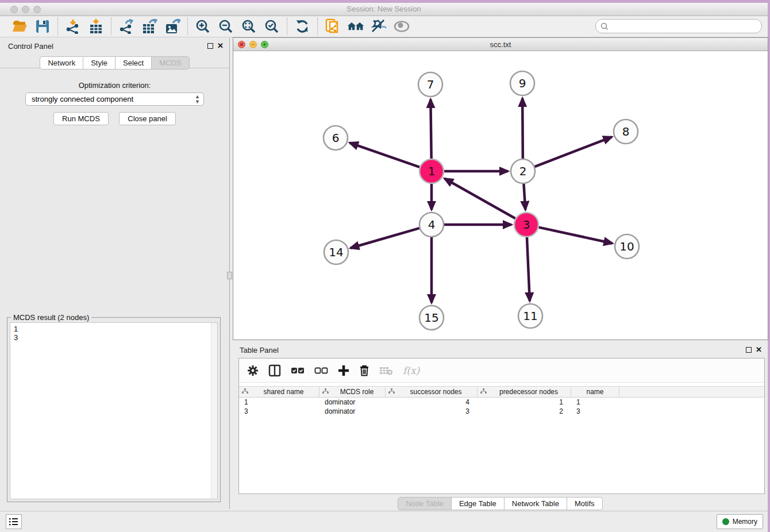 The image size is (770, 532). I want to click on mcds-result-list: 1 3, so click(114, 411).